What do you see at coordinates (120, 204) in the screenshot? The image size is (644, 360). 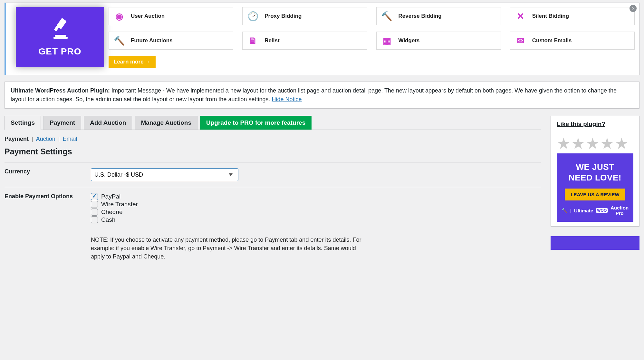 I see `option-label: Wire Transfer` at bounding box center [120, 204].